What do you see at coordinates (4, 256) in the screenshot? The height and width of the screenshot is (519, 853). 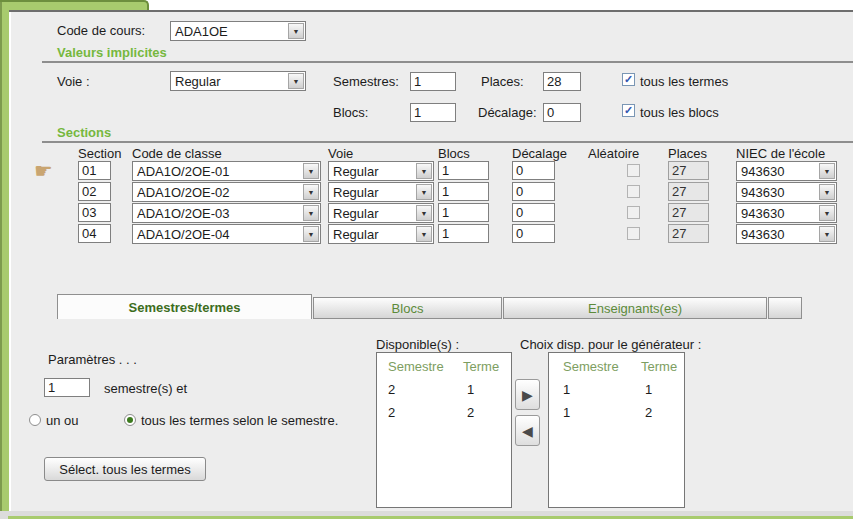 I see `frame-left-border` at bounding box center [4, 256].